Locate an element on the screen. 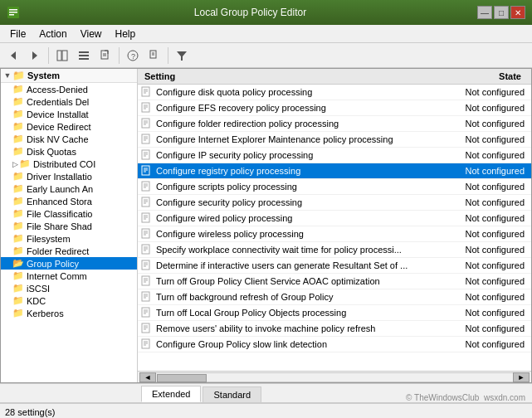 This screenshot has width=532, height=418. col-header-setting: Setting is located at coordinates (285, 76).